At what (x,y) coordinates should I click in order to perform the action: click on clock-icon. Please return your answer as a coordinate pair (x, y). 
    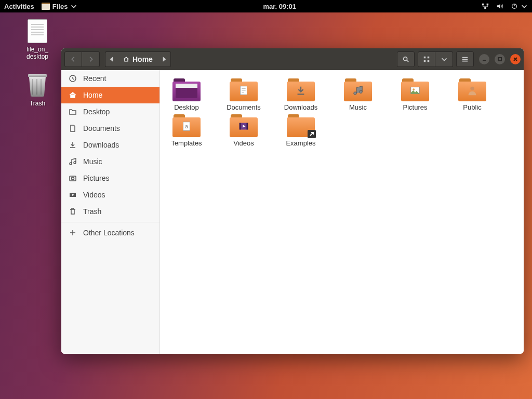
    Looking at the image, I should click on (73, 78).